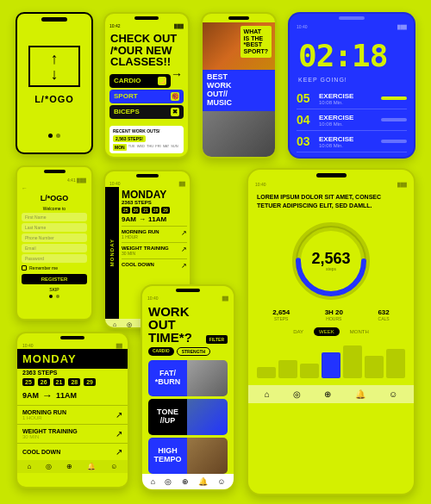  Describe the element at coordinates (239, 90) in the screenshot. I see `blue-section: BESTWORKOUT//MUSIC` at that location.